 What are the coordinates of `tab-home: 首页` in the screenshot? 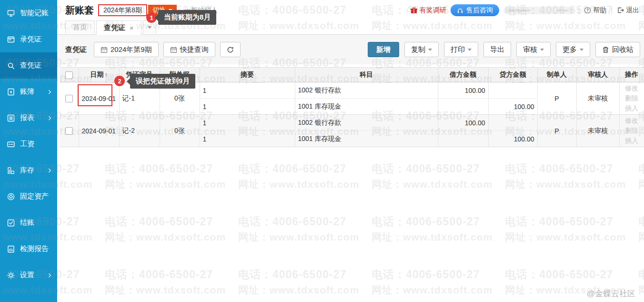 It's located at (80, 27).